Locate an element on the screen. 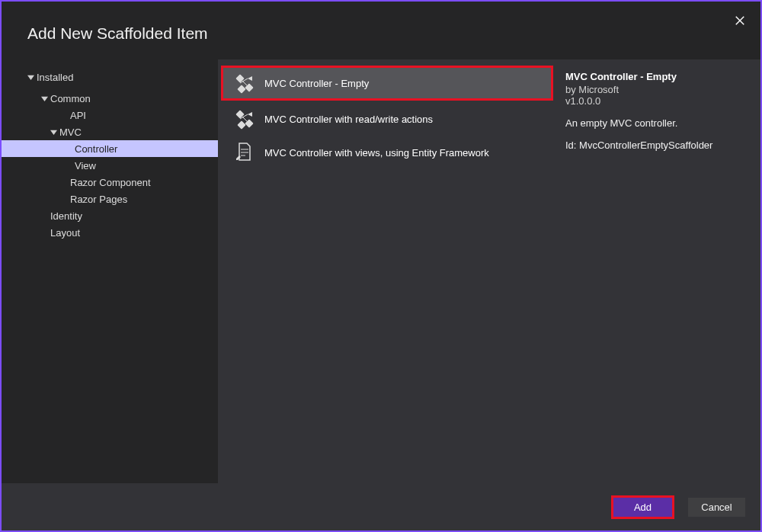  template-label: MVC Controller with read/write actions is located at coordinates (349, 119).